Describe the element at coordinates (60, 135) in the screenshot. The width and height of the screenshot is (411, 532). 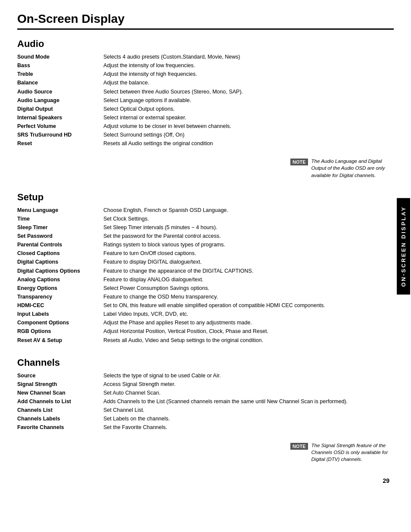
I see `item-label: SRS TruSurround HD` at that location.